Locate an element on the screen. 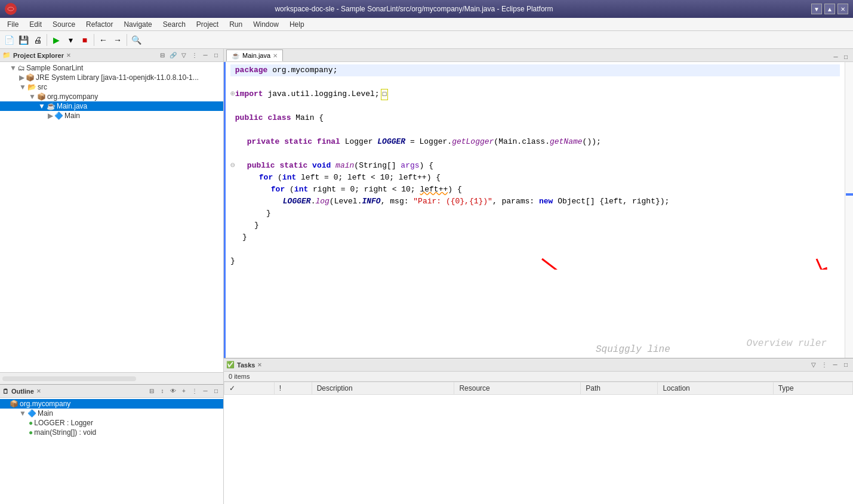 Image resolution: width=853 pixels, height=504 pixels. outline-hide: 👁 is located at coordinates (173, 391).